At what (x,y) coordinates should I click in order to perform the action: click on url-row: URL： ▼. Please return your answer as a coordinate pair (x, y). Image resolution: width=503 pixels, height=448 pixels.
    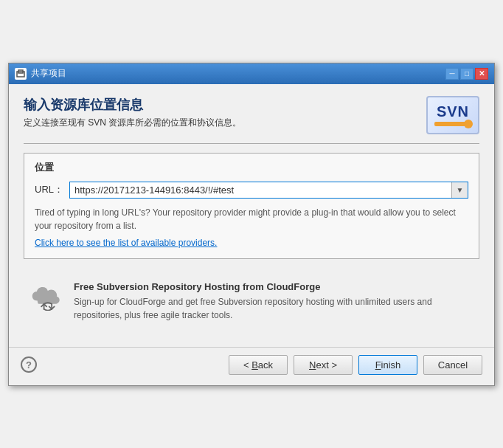
    Looking at the image, I should click on (252, 190).